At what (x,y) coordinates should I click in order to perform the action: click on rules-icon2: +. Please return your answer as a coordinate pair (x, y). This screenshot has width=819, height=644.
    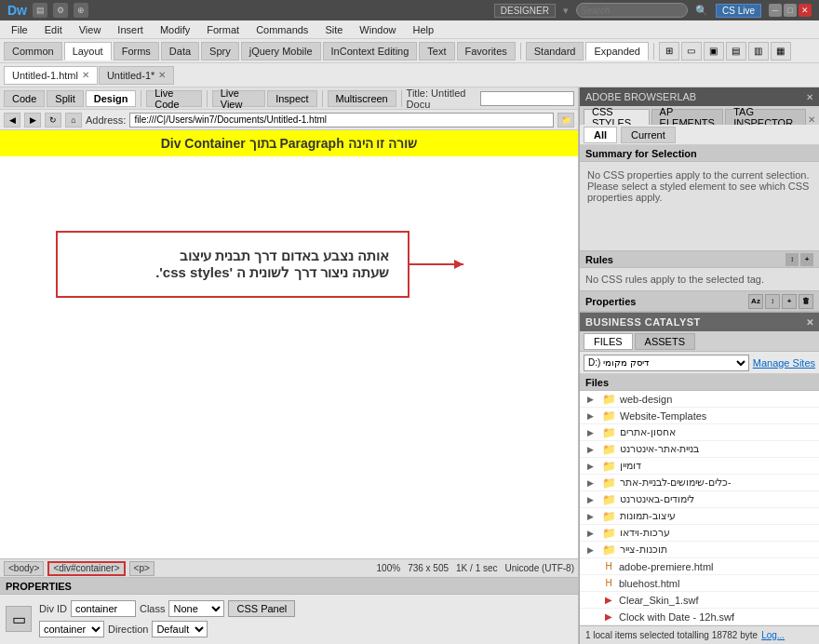
    Looking at the image, I should click on (807, 260).